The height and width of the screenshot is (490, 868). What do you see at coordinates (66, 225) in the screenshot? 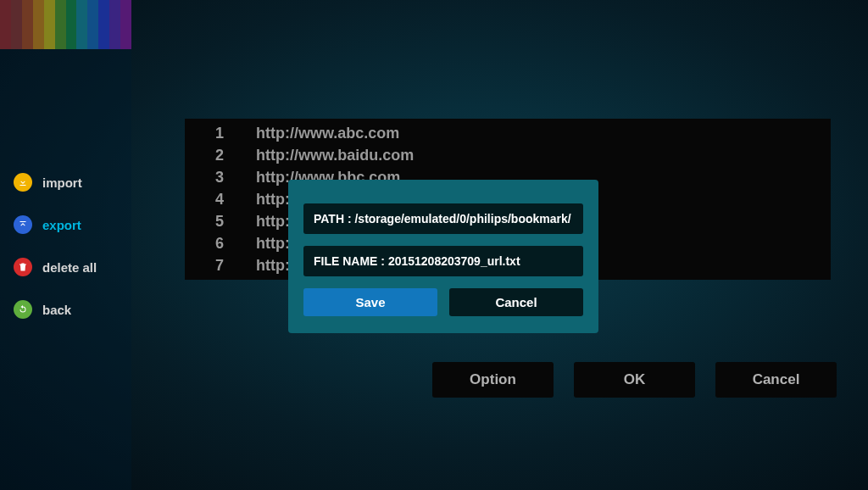
I see `sidebar-item-export: export` at bounding box center [66, 225].